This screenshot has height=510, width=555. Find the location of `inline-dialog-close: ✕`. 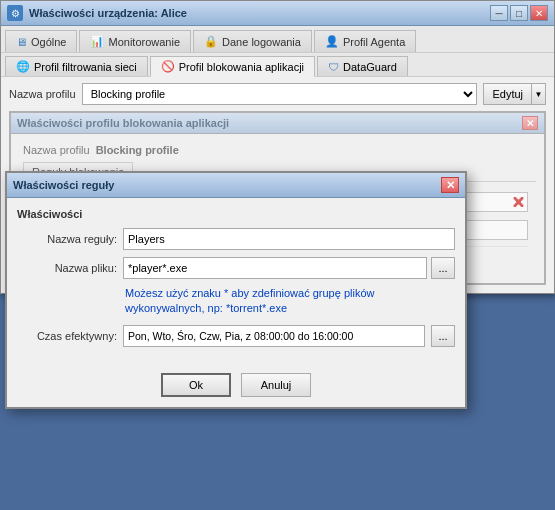

inline-dialog-close: ✕ is located at coordinates (530, 123).